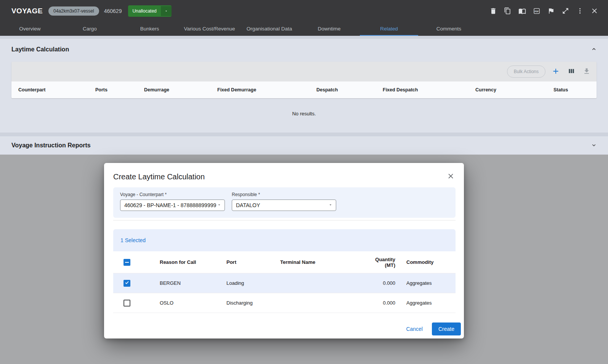 The image size is (608, 364). I want to click on copy-button, so click(508, 11).